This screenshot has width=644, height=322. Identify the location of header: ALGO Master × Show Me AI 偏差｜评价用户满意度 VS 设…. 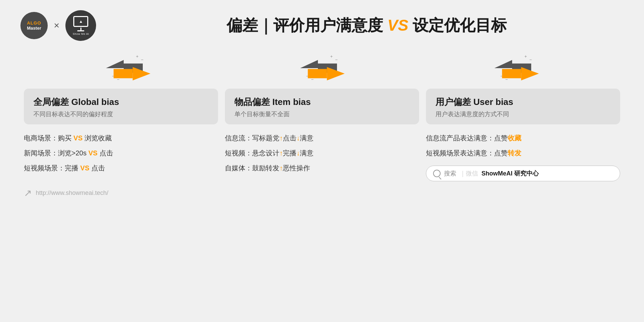
(322, 26).